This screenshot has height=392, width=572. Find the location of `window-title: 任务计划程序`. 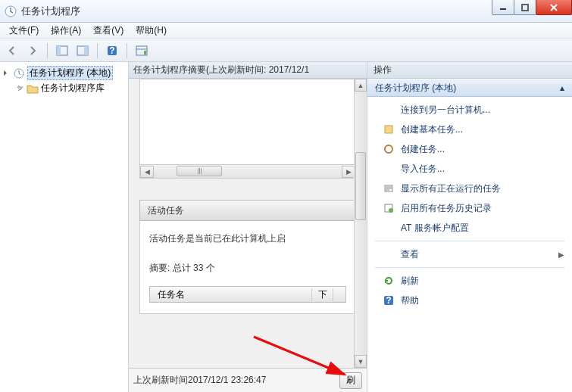

window-title: 任务计划程序 is located at coordinates (51, 11).